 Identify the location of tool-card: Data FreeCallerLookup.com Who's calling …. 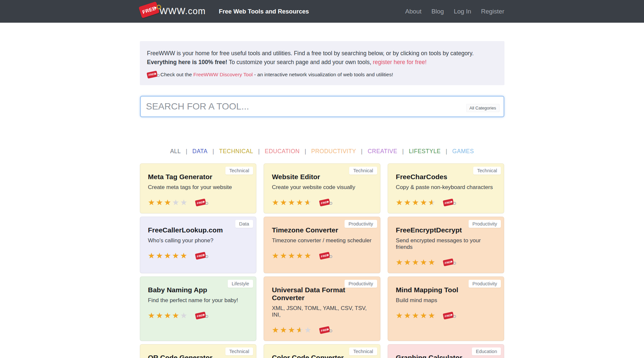
(198, 245).